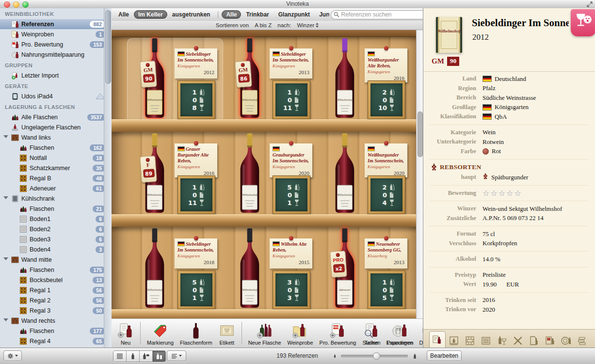 This screenshot has height=364, width=595. Describe the element at coordinates (108, 47) in the screenshot. I see `sidebar-scrollbar-thumb` at that location.